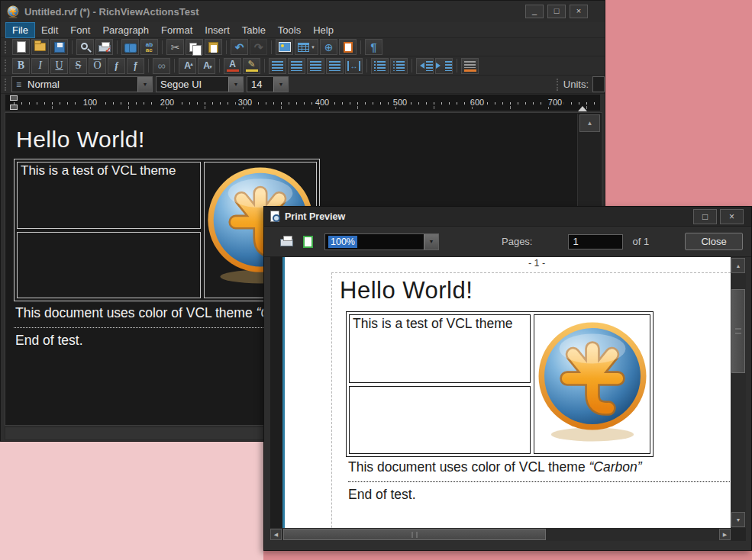 Image resolution: width=752 pixels, height=560 pixels. Describe the element at coordinates (444, 66) in the screenshot. I see `increase-indent-button` at that location.